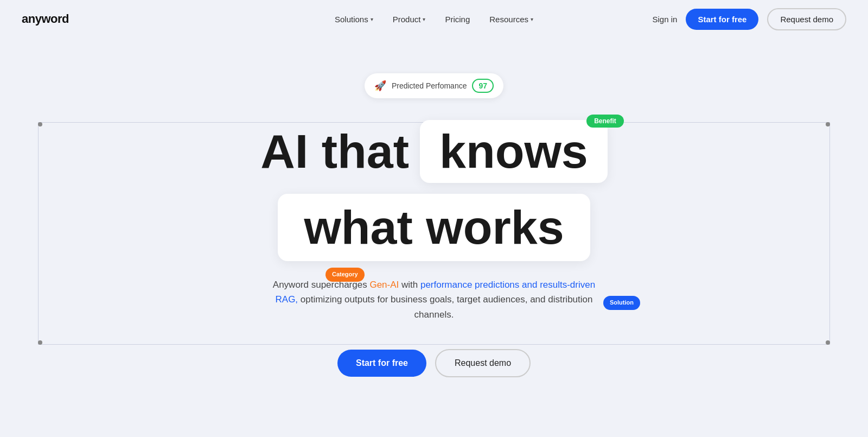 This screenshot has height=437, width=868. Describe the element at coordinates (750, 20) in the screenshot. I see `nav-actions: Sign in Start for free Request demo` at that location.